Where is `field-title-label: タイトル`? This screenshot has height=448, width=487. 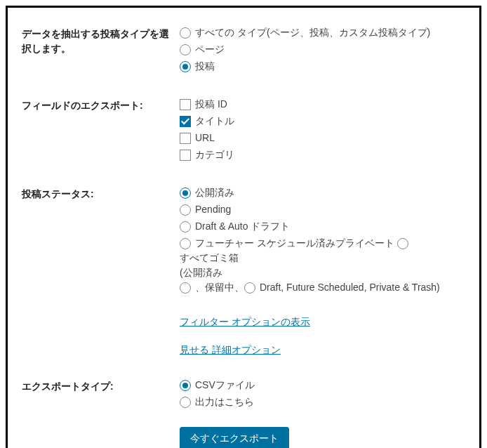 field-title-label: タイトル is located at coordinates (215, 121).